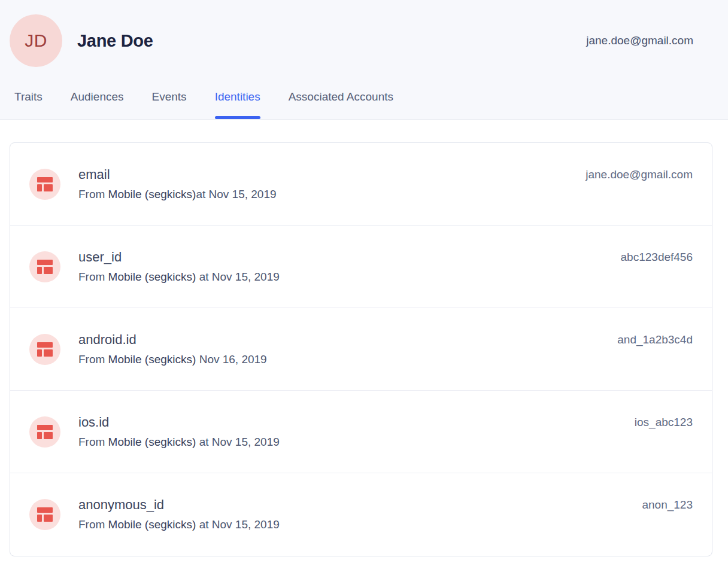  I want to click on identity-value: anon_123, so click(667, 505).